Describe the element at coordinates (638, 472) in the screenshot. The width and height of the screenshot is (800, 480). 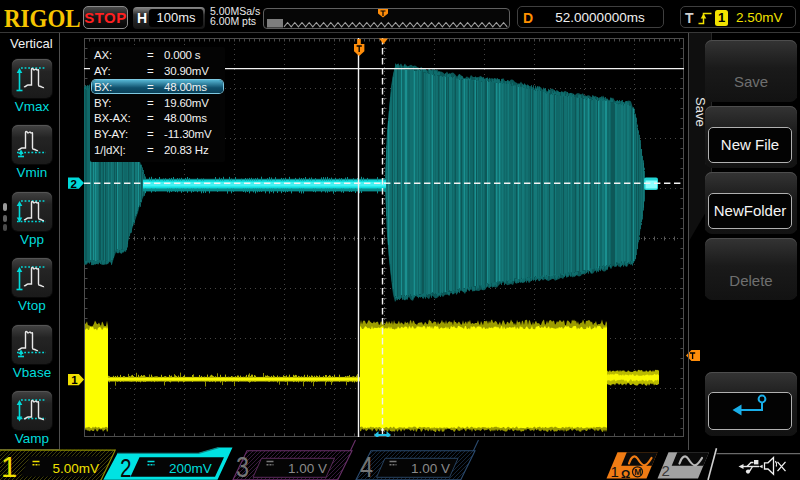
I see `svg-text: M` at that location.